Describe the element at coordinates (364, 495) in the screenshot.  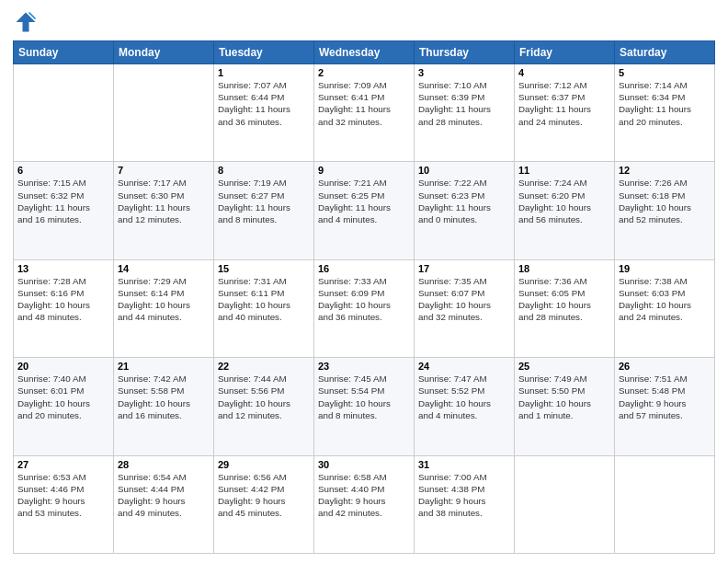
I see `day-detail: Sunrise: 6:58 AM Sunset: 4:40 PM Dayligh…` at that location.